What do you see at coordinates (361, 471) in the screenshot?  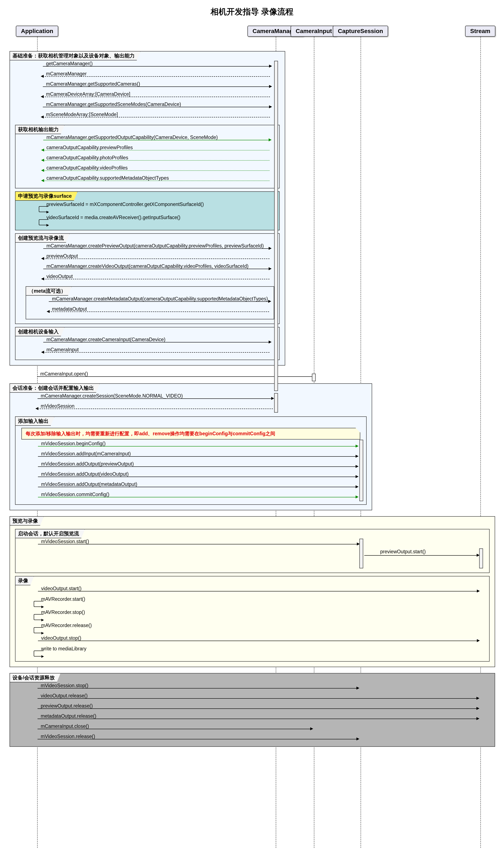 I see `activation-cs` at bounding box center [361, 471].